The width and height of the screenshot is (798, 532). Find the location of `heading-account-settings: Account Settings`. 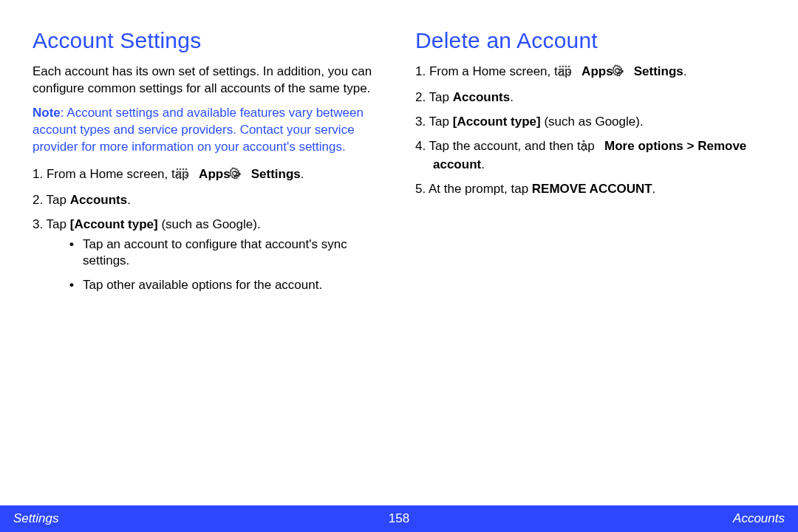

heading-account-settings: Account Settings is located at coordinates (214, 41).